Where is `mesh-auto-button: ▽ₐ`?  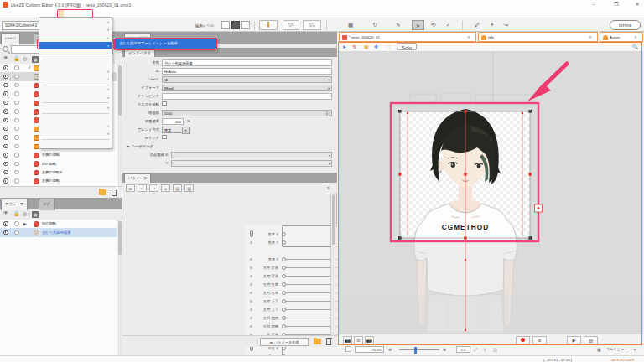 mesh-auto-button: ▽ₐ is located at coordinates (312, 25).